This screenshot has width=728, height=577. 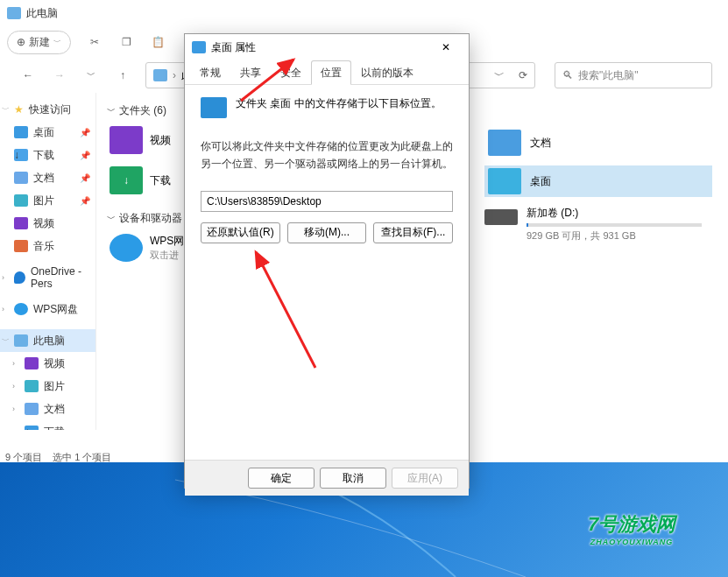 What do you see at coordinates (331, 73) in the screenshot?
I see `tab-location: 位置` at bounding box center [331, 73].